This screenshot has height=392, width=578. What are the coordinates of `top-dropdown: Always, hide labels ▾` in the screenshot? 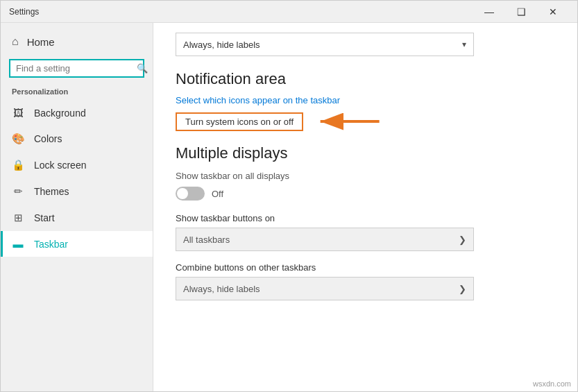 It's located at (325, 44).